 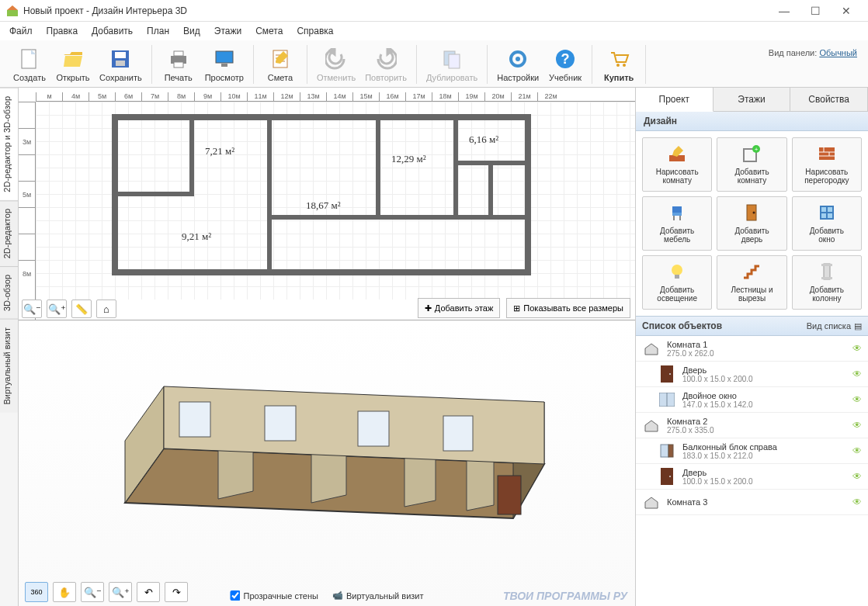 What do you see at coordinates (651, 425) in the screenshot?
I see `room-icon` at bounding box center [651, 425].